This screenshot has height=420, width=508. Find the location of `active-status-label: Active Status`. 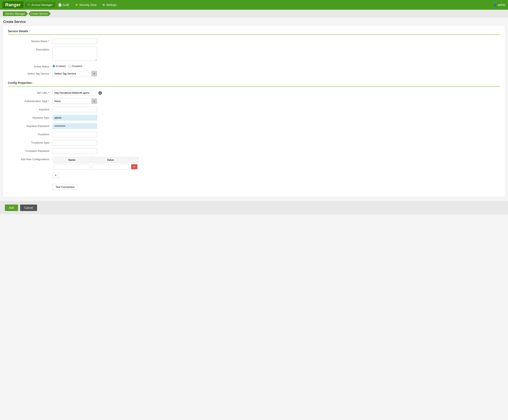

active-status-label: Active Status is located at coordinates (30, 66).